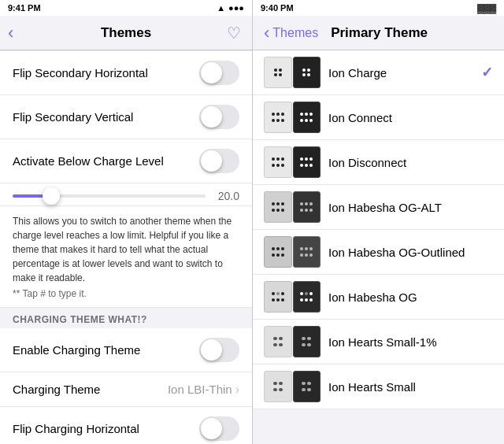 The width and height of the screenshot is (504, 444). What do you see at coordinates (76, 350) in the screenshot?
I see `label-enable-charging-theme: Enable Charging Theme` at bounding box center [76, 350].